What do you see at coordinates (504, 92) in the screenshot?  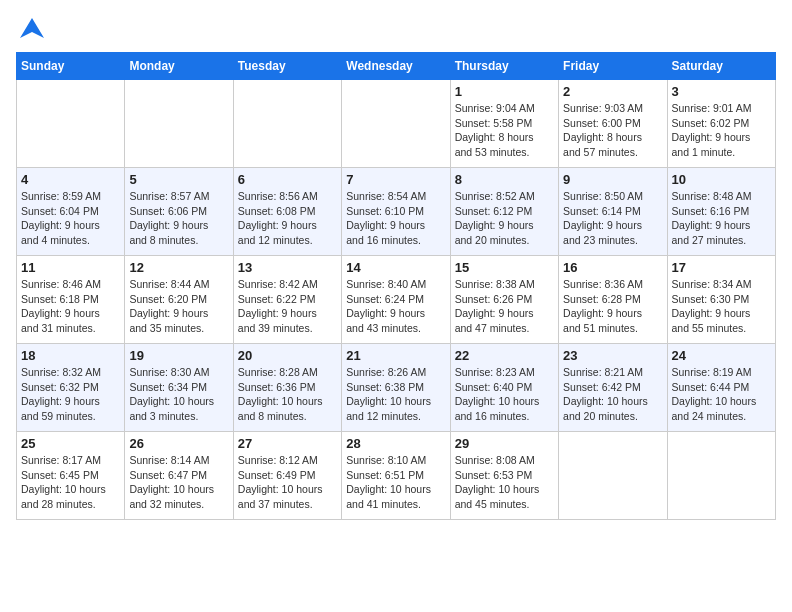 I see `day-number: 1` at bounding box center [504, 92].